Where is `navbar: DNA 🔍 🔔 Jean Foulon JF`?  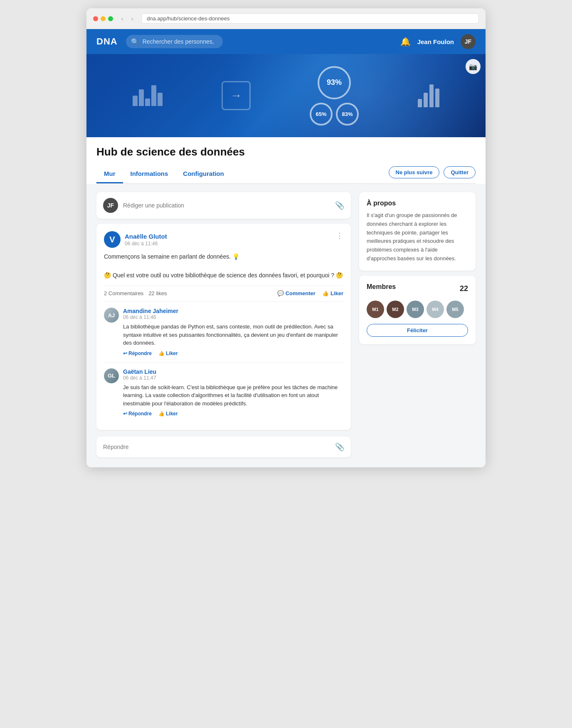
navbar: DNA 🔍 🔔 Jean Foulon JF is located at coordinates (286, 42).